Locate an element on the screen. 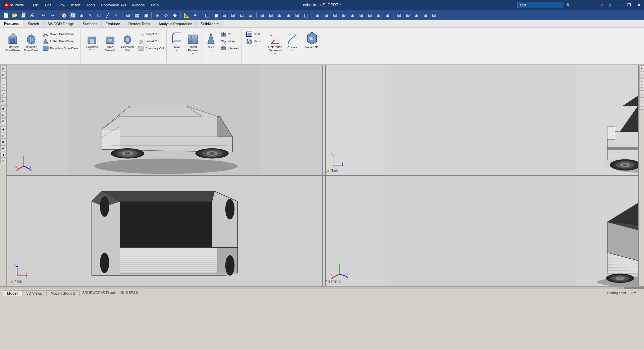 The image size is (644, 349). qa-extra4: ⊞ is located at coordinates (288, 15).